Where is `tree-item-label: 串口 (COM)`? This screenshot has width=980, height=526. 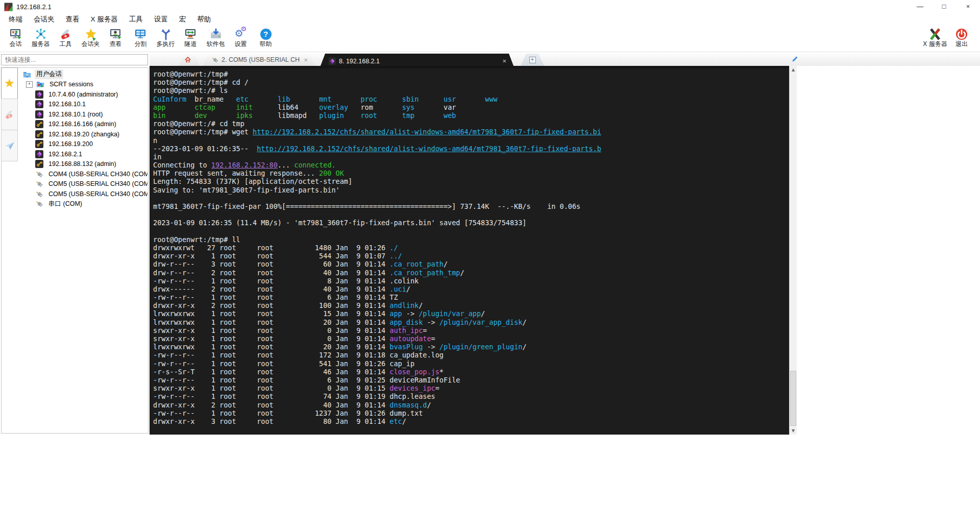 tree-item-label: 串口 (COM) is located at coordinates (65, 204).